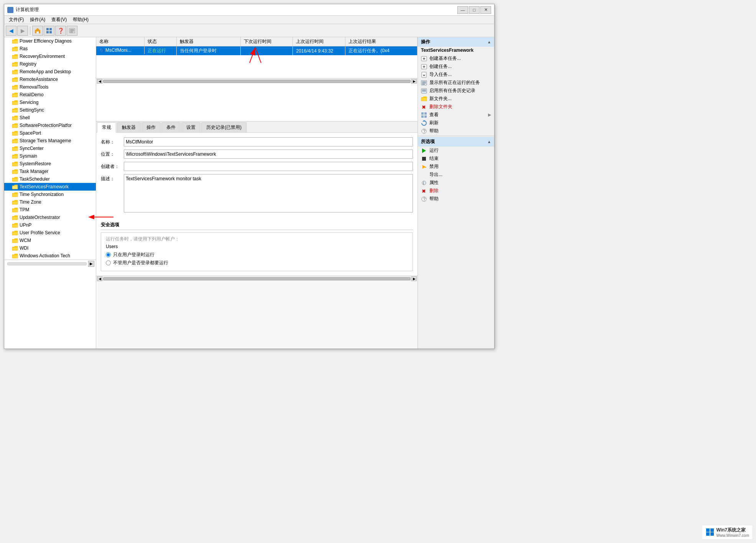 The image size is (756, 543). I want to click on sidebar-item-timesync: Time Synchronization, so click(50, 194).